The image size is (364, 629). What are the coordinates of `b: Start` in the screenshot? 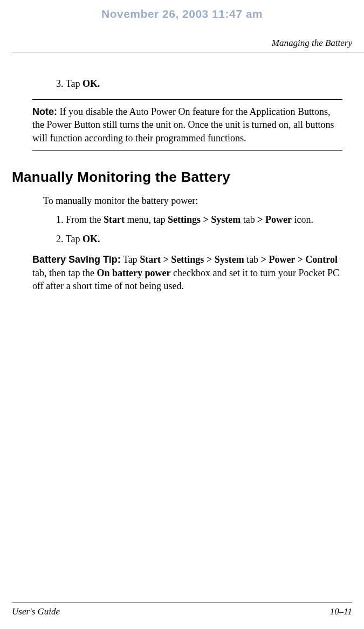 It's located at (114, 220).